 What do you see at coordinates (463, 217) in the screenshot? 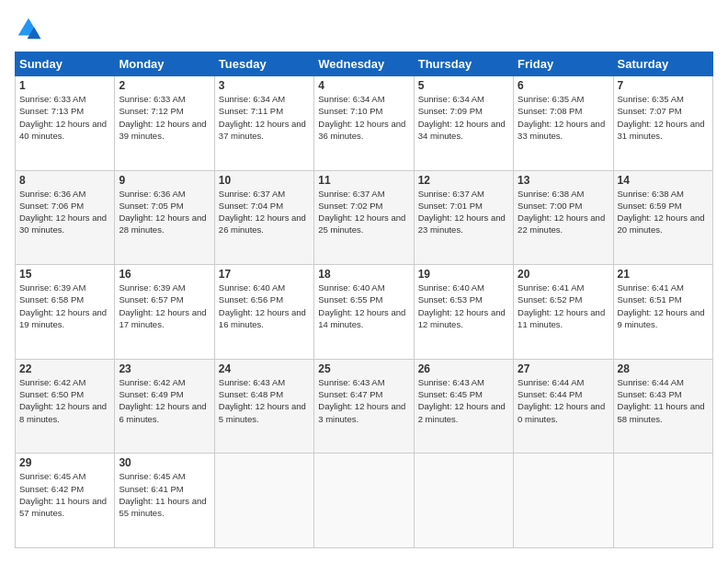
I see `calendar-cell: 12Sunrise: 6:37 AMSunset: 7:01 PMDayligh…` at bounding box center [463, 217].